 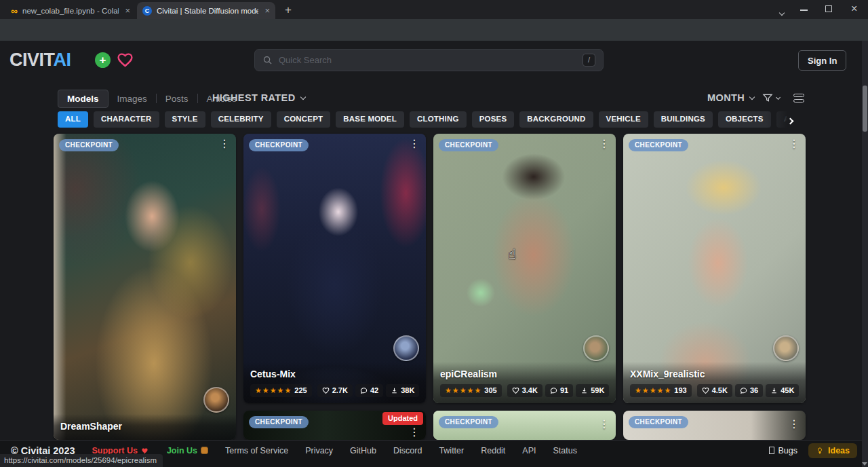 What do you see at coordinates (771, 98) in the screenshot?
I see `filter-dropdown` at bounding box center [771, 98].